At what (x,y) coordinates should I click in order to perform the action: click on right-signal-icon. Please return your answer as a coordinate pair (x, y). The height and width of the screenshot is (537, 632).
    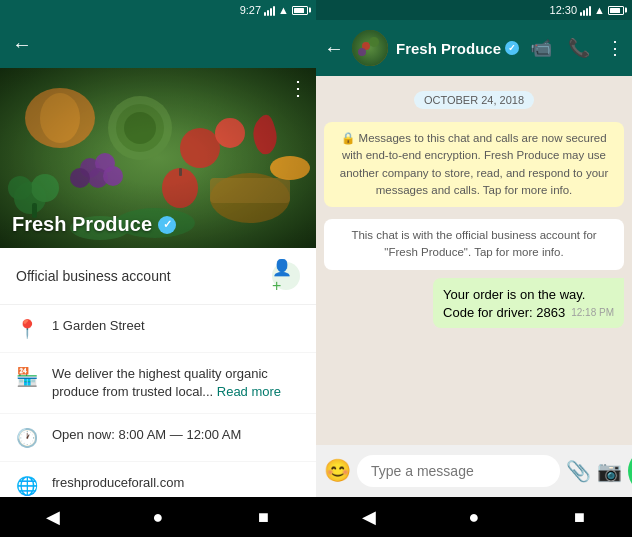
    Looking at the image, I should click on (586, 10).